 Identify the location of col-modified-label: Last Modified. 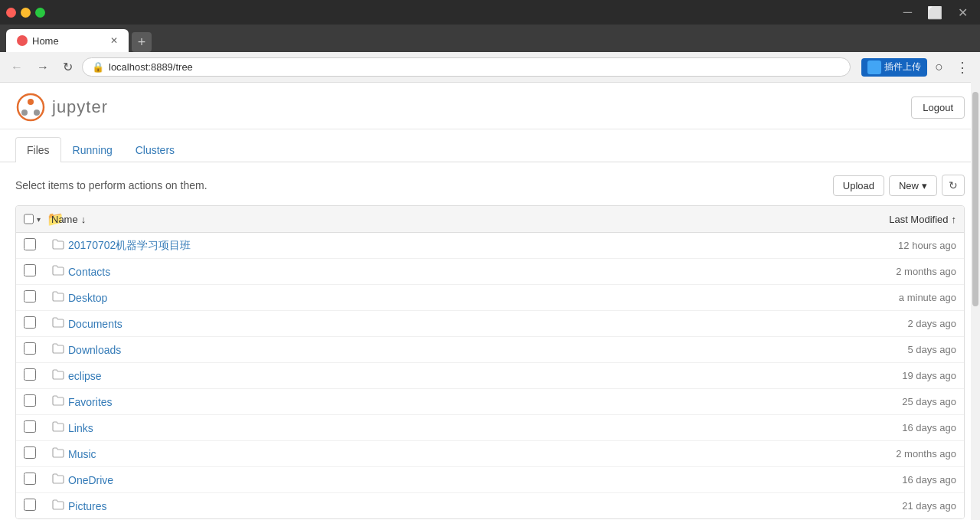
(919, 219).